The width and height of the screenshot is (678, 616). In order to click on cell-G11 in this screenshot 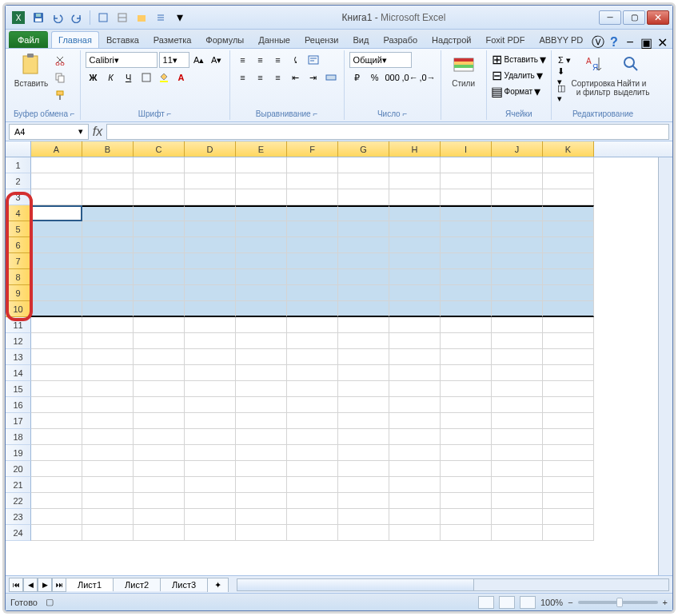, I will do `click(364, 325)`.